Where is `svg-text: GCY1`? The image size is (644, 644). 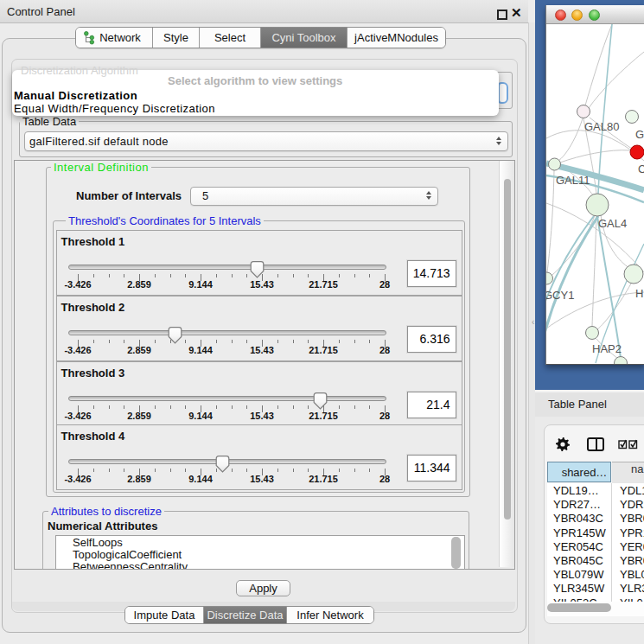
svg-text: GCY1 is located at coordinates (560, 296).